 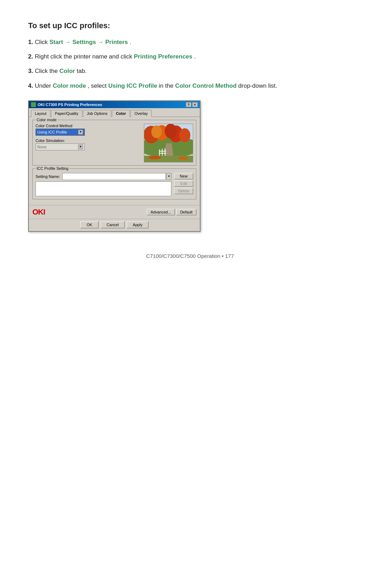 I want to click on step-4: 4. Under Color mode , select Using ICC P…, so click(x=190, y=86).